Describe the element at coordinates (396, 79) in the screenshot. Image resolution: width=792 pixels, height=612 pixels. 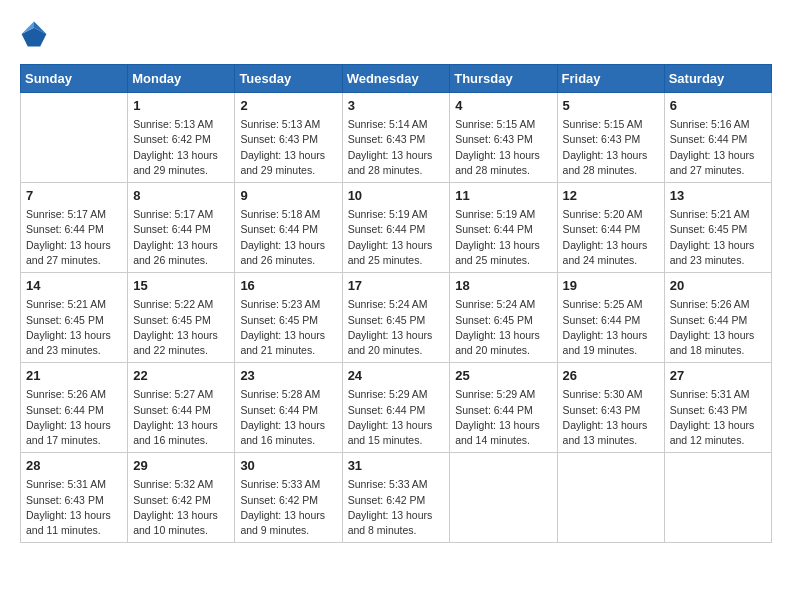
I see `header-day-wednesday: Wednesday` at that location.